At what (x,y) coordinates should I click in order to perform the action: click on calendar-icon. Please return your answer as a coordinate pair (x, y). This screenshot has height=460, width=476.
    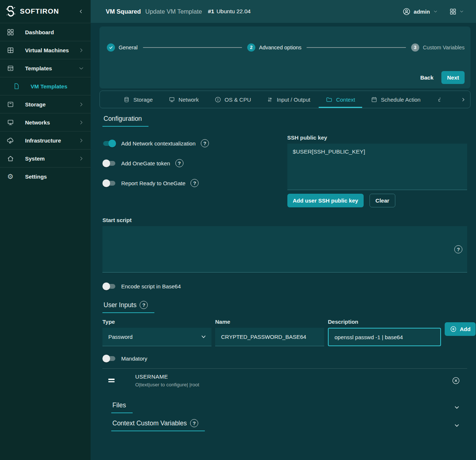
    Looking at the image, I should click on (374, 99).